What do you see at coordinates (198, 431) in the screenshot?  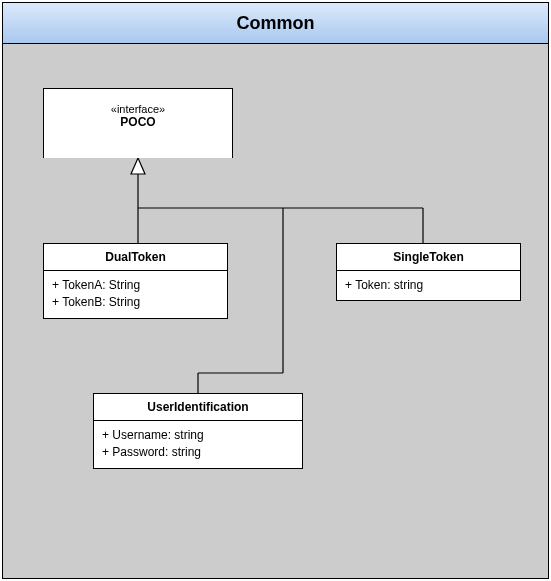 I see `class-useridentification: UserIdentification + Username: string + …` at bounding box center [198, 431].